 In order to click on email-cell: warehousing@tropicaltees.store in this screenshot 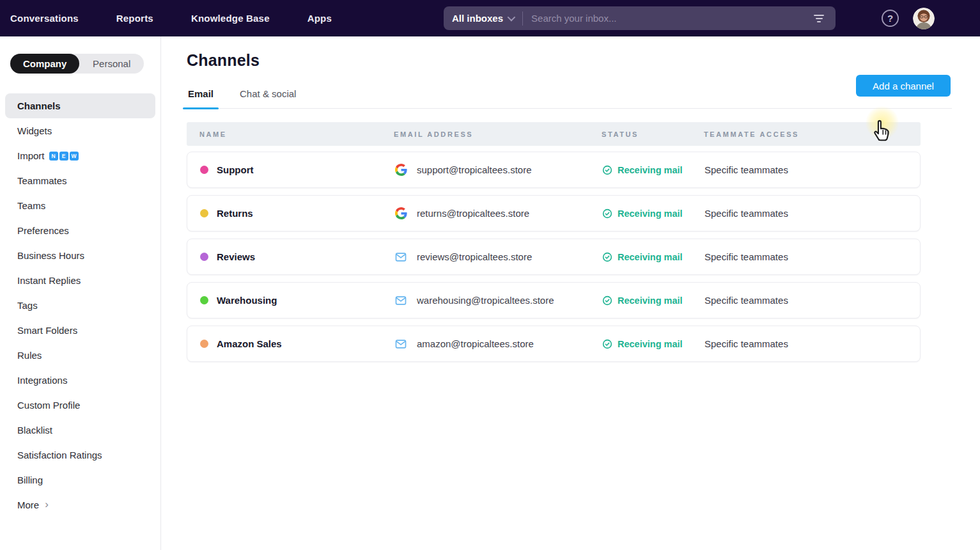, I will do `click(499, 301)`.